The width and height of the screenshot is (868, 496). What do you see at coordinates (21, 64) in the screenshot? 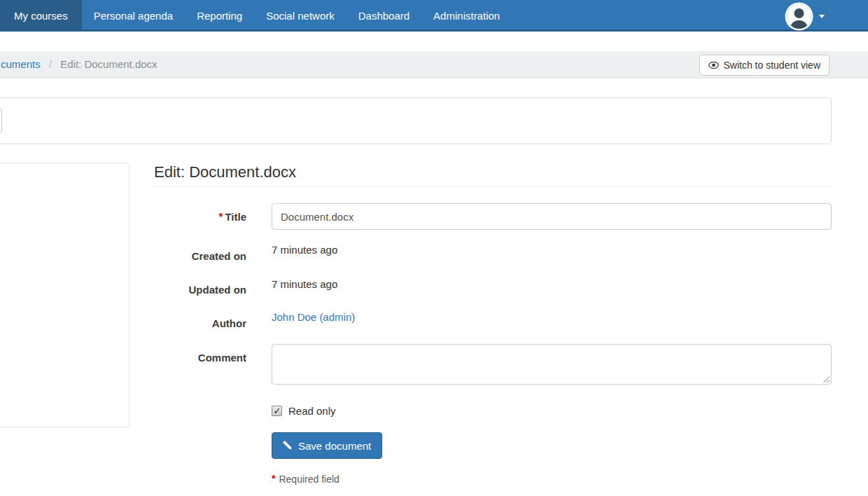
I see `breadcrumb-link-documents: cuments` at bounding box center [21, 64].